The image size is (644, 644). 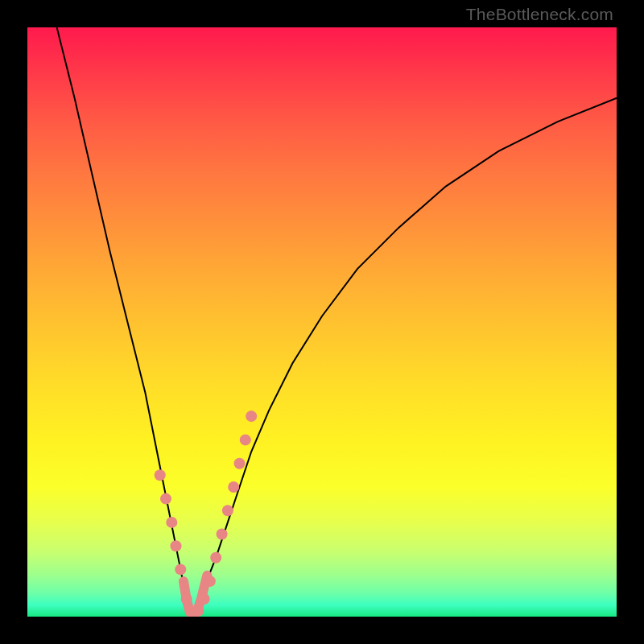 I want to click on watermark-label: TheBottleneck.com, so click(x=539, y=14).